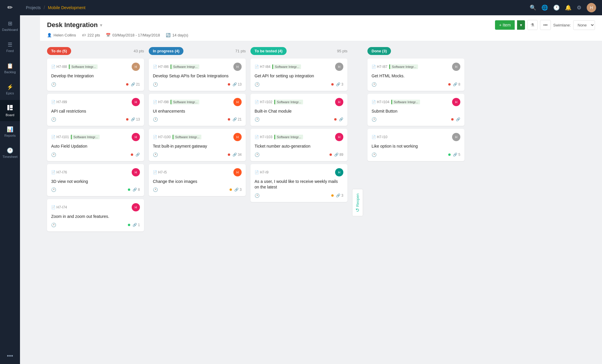 The image size is (602, 364). Describe the element at coordinates (96, 217) in the screenshot. I see `card-title: Zoom in and zoom out features.` at that location.